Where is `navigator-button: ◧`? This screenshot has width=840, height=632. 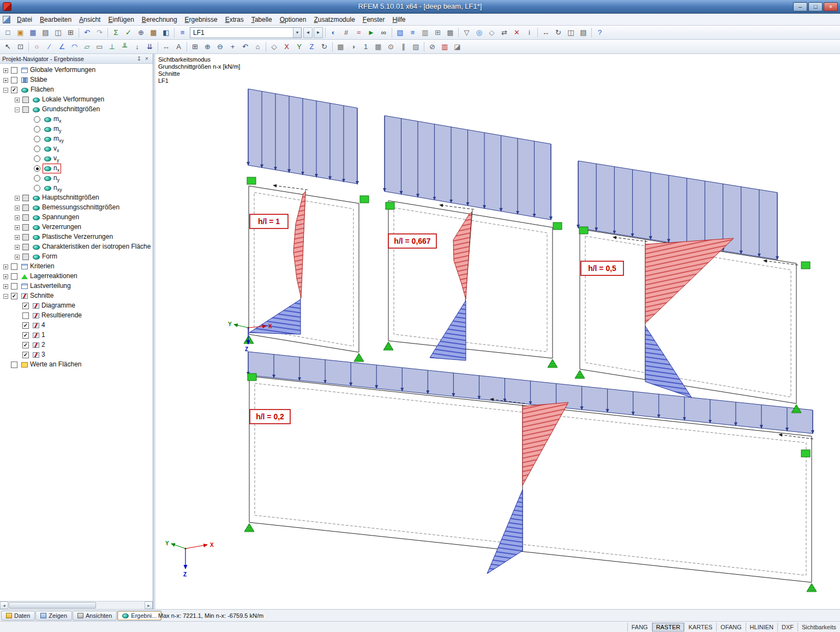 navigator-button: ◧ is located at coordinates (166, 33).